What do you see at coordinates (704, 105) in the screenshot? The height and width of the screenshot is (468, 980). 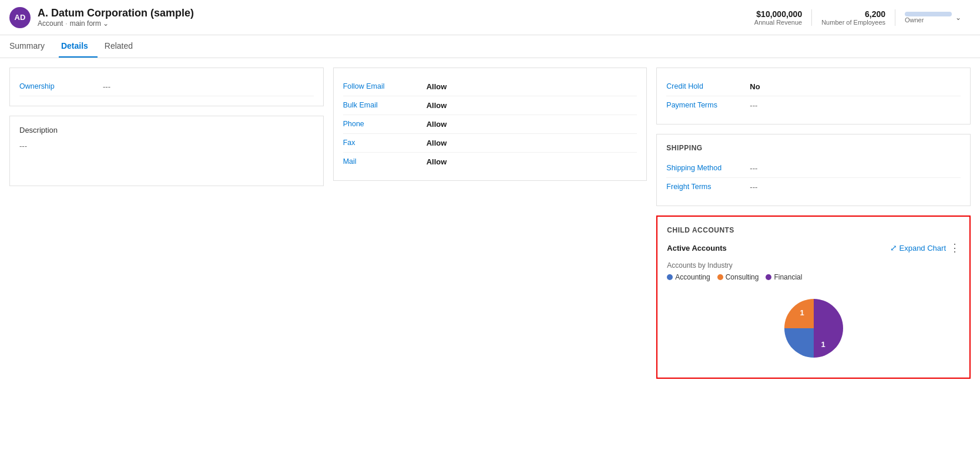 I see `payment-terms-label: Payment Terms` at bounding box center [704, 105].